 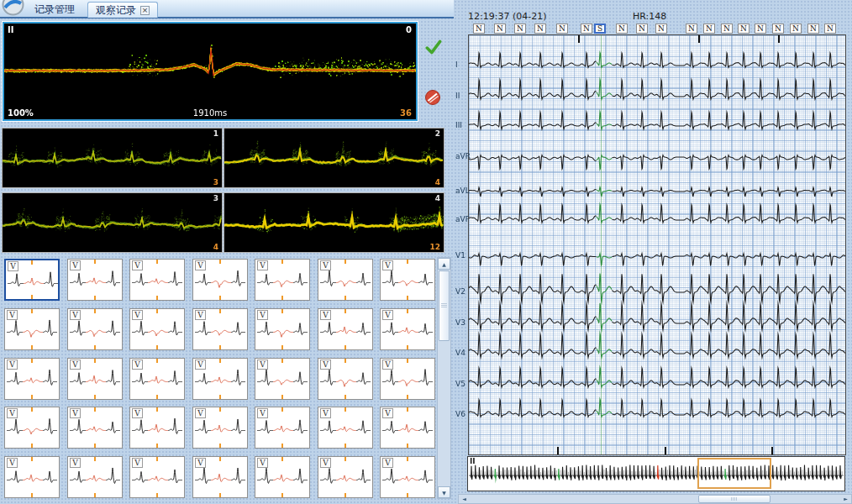 I want to click on scroll-up-icon: ▲, so click(x=444, y=264).